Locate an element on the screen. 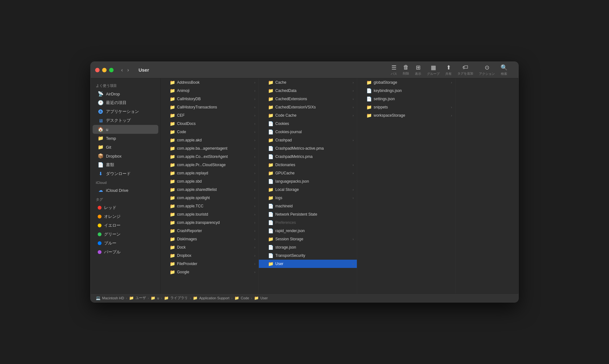  group-button: ▦ グループ is located at coordinates (433, 70).